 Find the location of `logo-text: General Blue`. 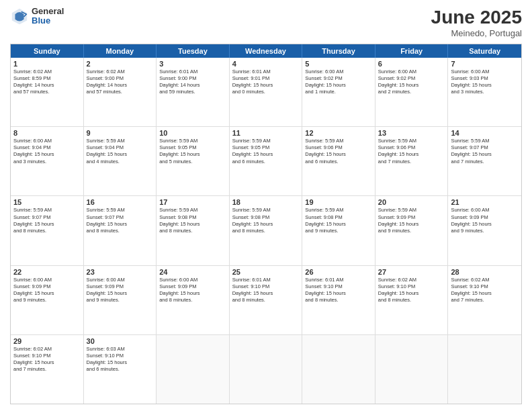

logo-text: General Blue is located at coordinates (48, 16).